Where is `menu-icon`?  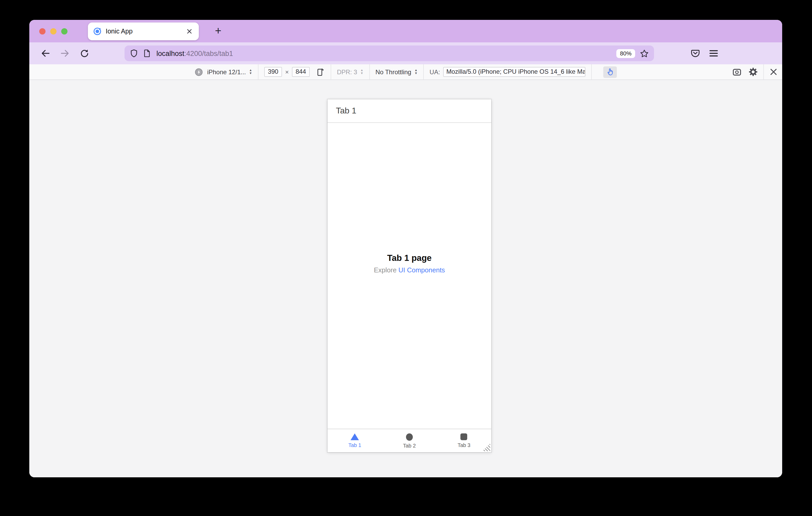
menu-icon is located at coordinates (714, 53).